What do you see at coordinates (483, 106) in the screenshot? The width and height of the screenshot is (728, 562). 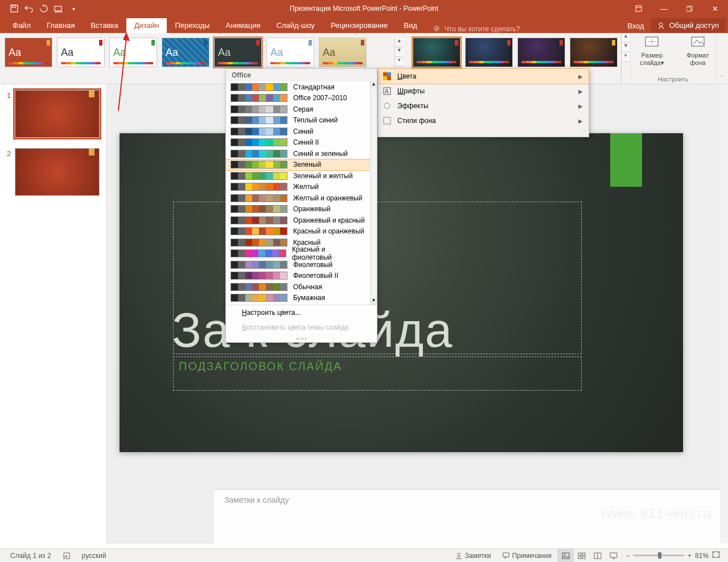 I see `menu-effects: Эффекты ▶` at bounding box center [483, 106].